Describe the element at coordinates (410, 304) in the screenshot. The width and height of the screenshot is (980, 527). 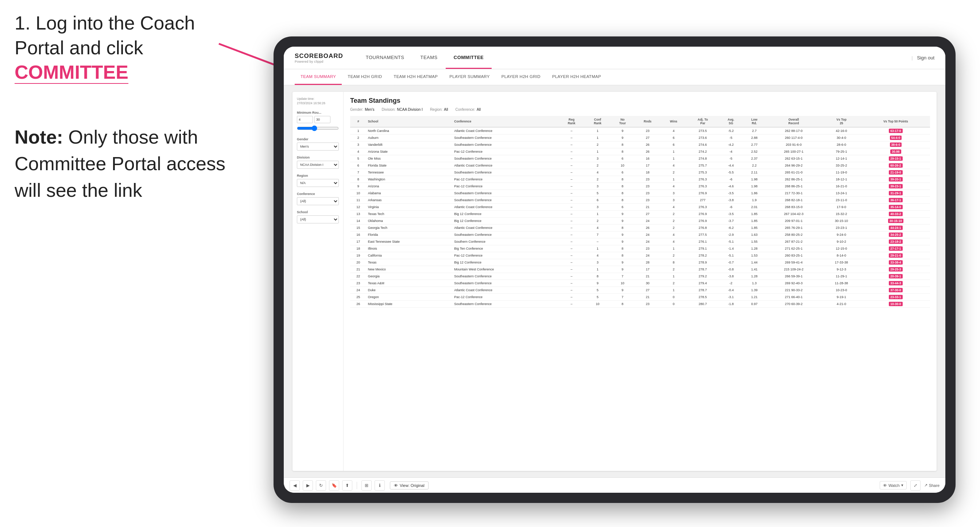
I see `table-cell: Mississippi State` at that location.